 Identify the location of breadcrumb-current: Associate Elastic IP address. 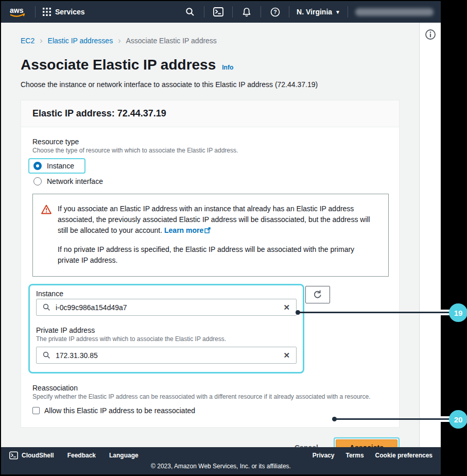
(171, 41).